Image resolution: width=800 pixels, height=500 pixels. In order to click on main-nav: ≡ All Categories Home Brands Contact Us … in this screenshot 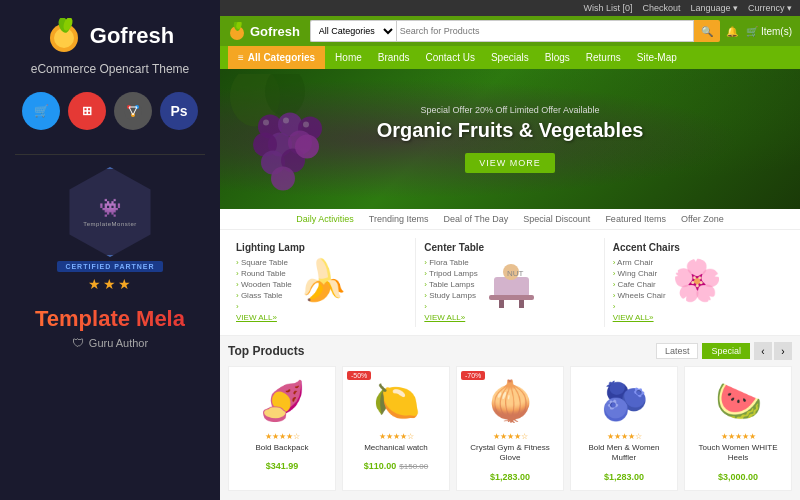, I will do `click(510, 58)`.